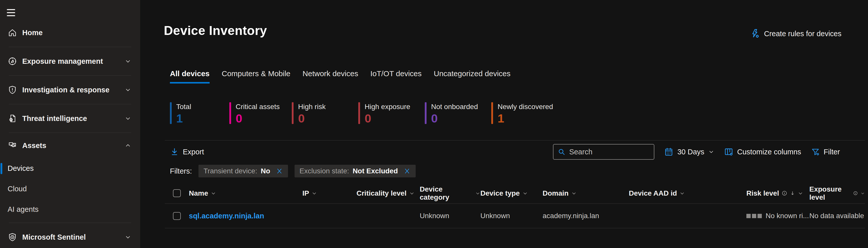  Describe the element at coordinates (226, 216) in the screenshot. I see `device-name-link: sql.academy.ninja.lan` at that location.